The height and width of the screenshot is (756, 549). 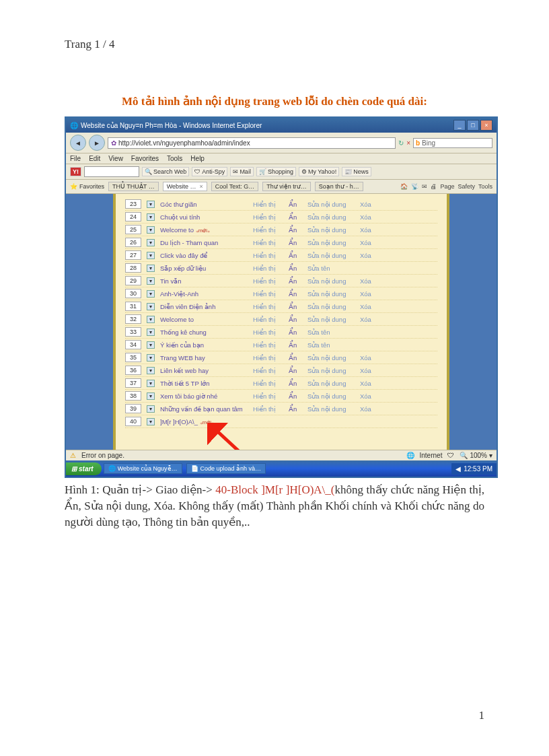 I want to click on home-icon: 🏠, so click(x=404, y=186).